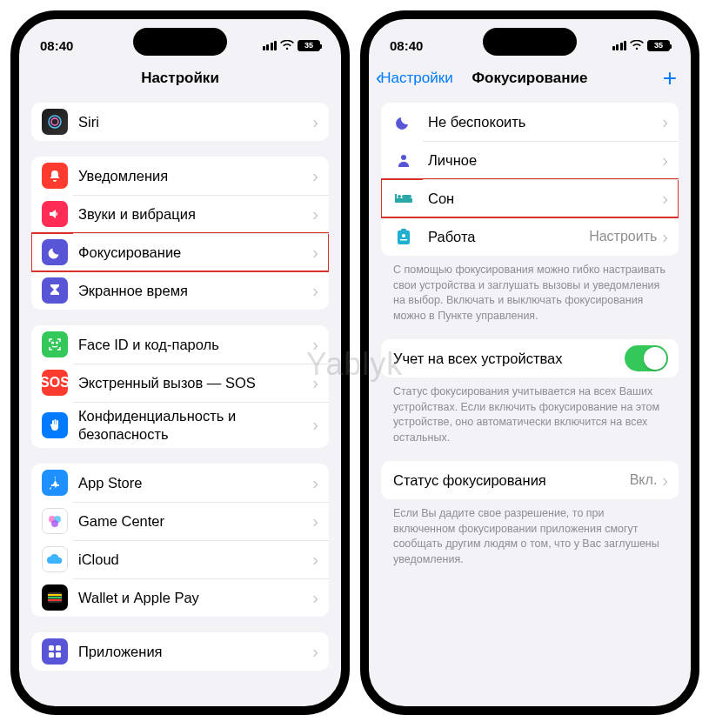 The image size is (709, 728). What do you see at coordinates (180, 291) in the screenshot?
I see `row-screentime: Экранное время ›` at bounding box center [180, 291].